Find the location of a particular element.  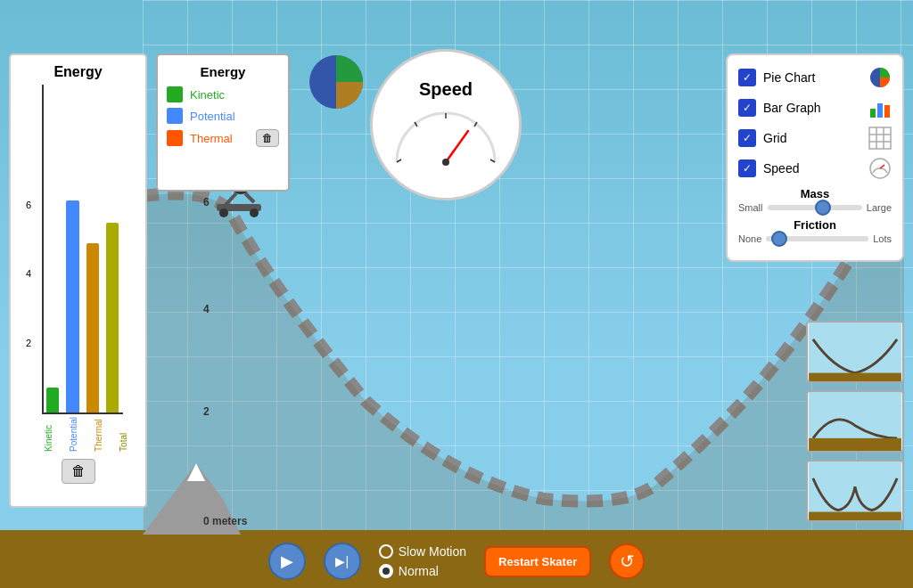

speed-checkbox: ✓ is located at coordinates (747, 168).